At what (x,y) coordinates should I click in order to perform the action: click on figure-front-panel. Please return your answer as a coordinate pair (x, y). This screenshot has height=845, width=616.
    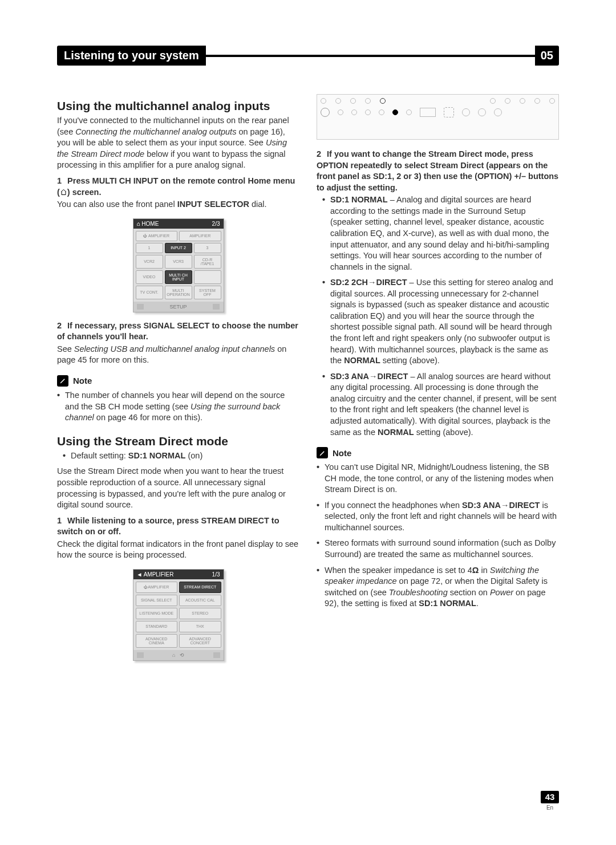
    Looking at the image, I should click on (438, 117).